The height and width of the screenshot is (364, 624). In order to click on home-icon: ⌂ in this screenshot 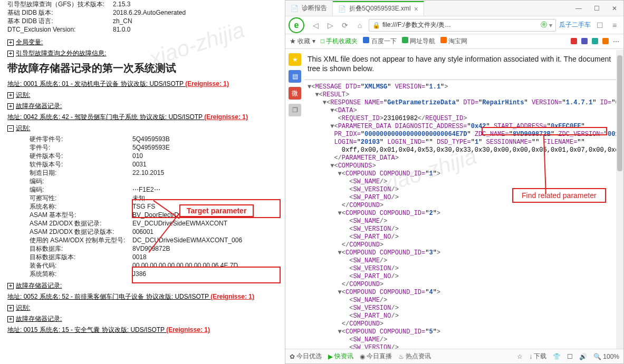, I will do `click(360, 25)`.